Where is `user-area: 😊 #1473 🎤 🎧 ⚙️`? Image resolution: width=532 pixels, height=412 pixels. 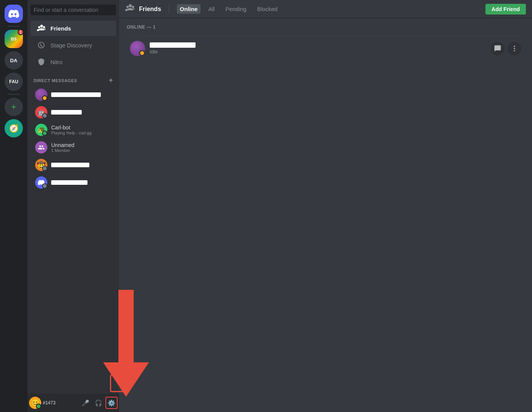
user-area: 😊 #1473 🎤 🎧 ⚙️ is located at coordinates (73, 403).